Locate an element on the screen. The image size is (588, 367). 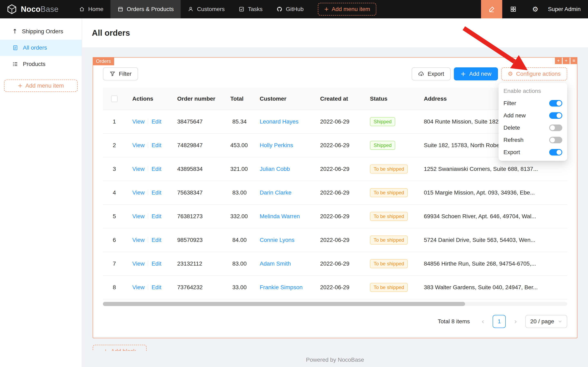
customer-link: Frankie Simpson is located at coordinates (281, 287).